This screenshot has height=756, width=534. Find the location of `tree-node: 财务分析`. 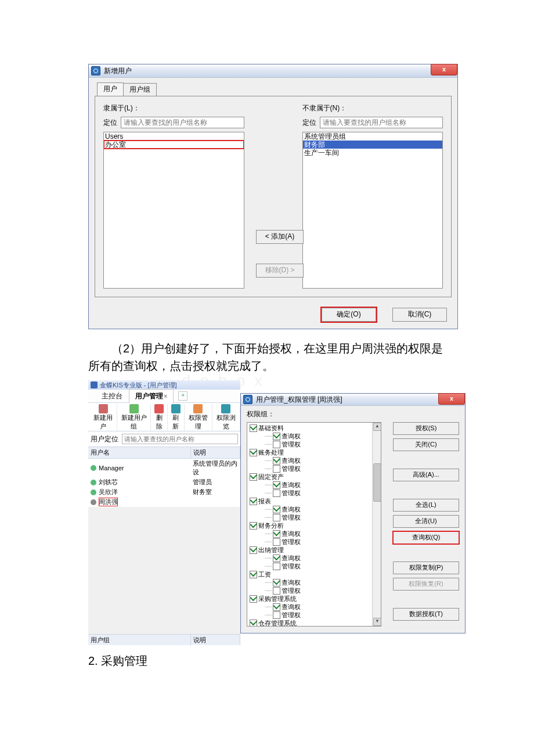

tree-node: 财务分析 is located at coordinates (314, 525).